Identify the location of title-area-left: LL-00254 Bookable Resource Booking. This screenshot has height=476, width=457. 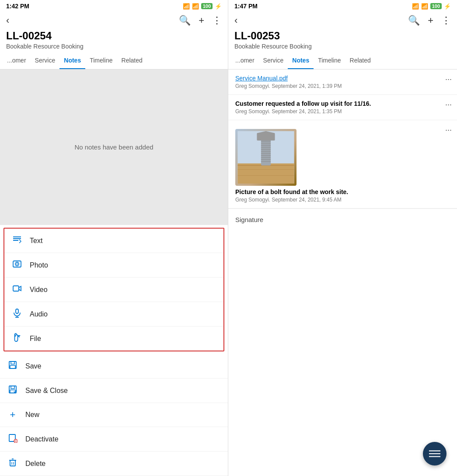
(114, 40).